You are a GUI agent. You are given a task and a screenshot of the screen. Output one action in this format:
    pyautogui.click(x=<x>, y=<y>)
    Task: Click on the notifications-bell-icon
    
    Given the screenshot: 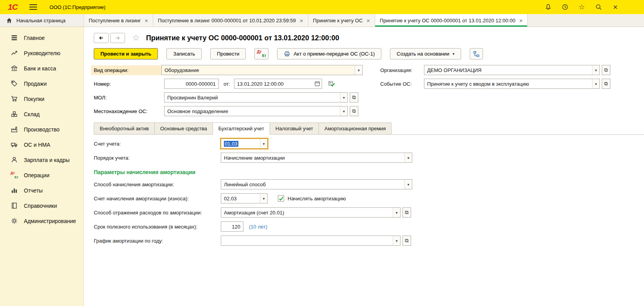 What is the action you would take?
    pyautogui.click(x=548, y=7)
    